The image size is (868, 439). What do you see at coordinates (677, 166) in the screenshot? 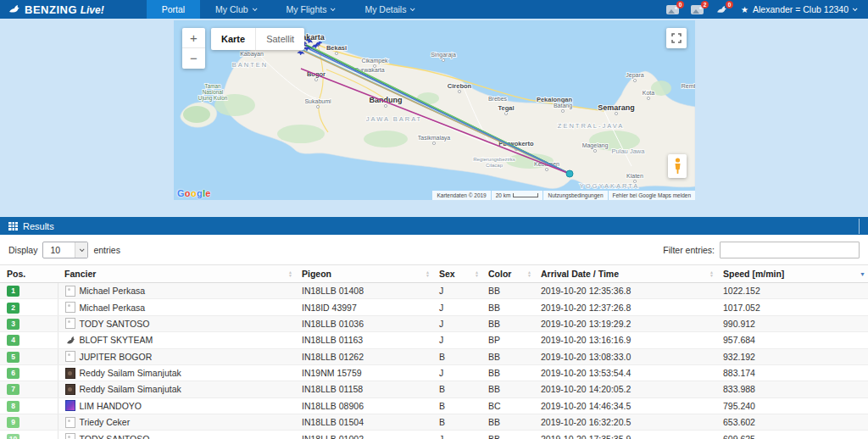
I see `pegman-control` at bounding box center [677, 166].